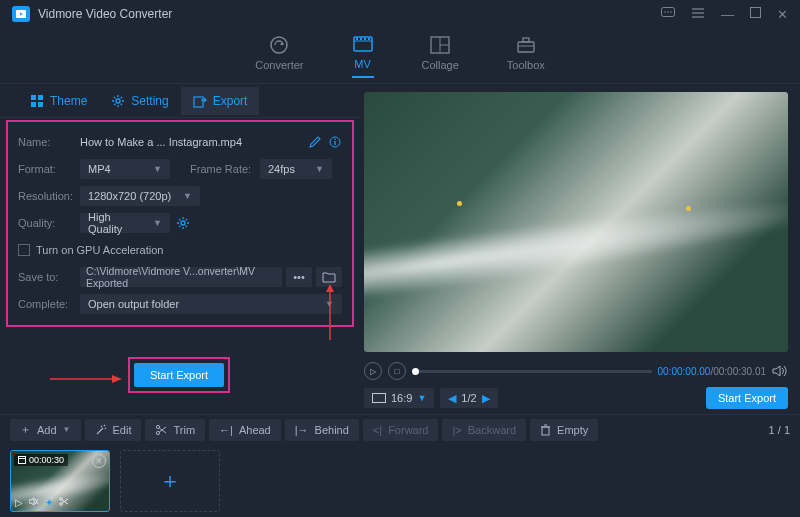 This screenshot has height=517, width=800. I want to click on nav-converter: Converter, so click(279, 56).